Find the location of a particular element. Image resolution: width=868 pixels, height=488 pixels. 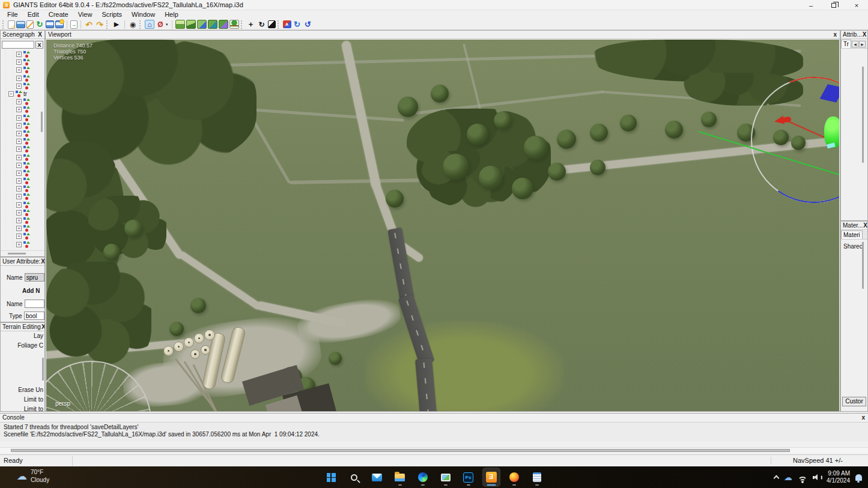

open-file-icon is located at coordinates (20, 25).